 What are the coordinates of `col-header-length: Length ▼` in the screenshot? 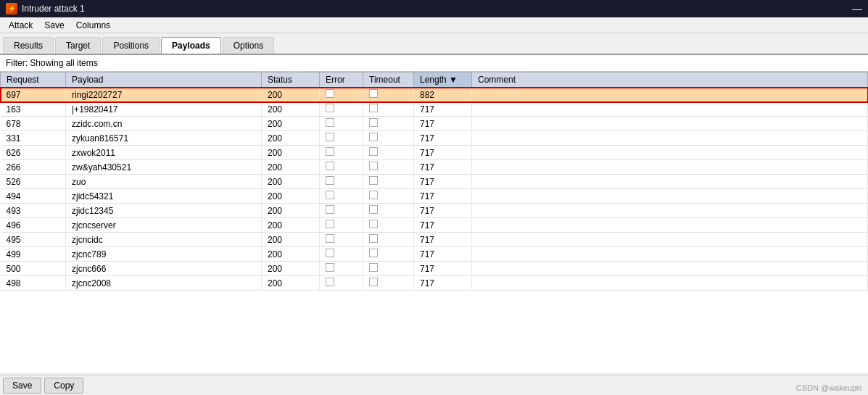 It's located at (443, 80).